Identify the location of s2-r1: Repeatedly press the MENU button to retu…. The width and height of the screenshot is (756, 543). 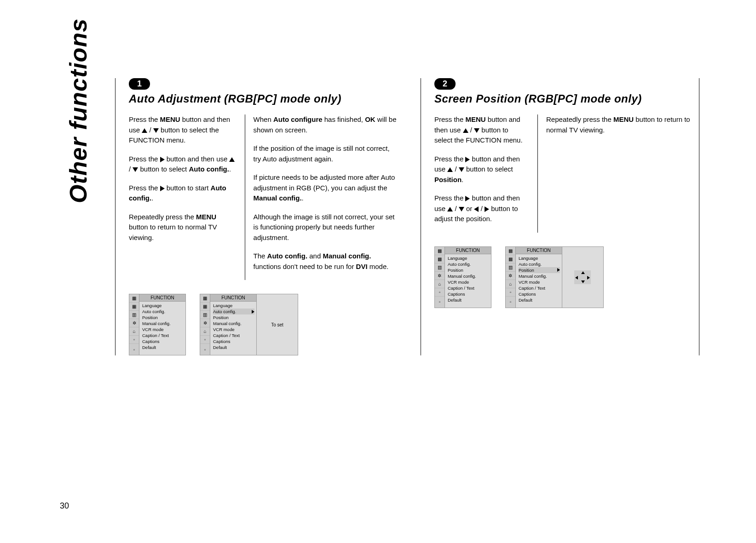
(618, 125).